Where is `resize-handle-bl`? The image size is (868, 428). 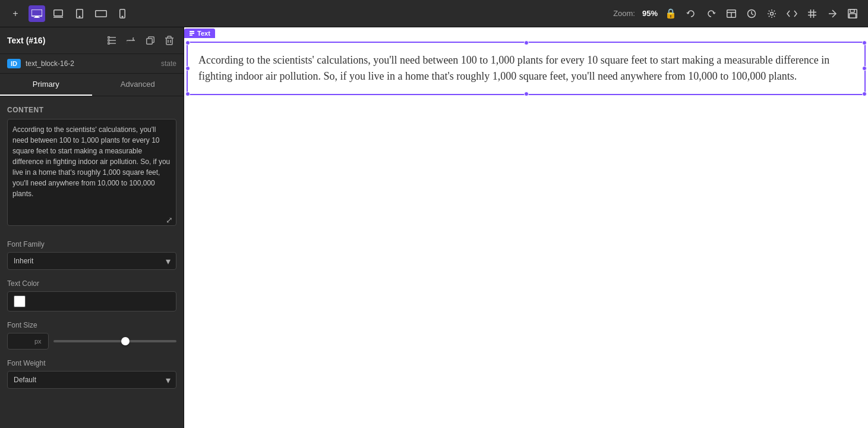 resize-handle-bl is located at coordinates (188, 94).